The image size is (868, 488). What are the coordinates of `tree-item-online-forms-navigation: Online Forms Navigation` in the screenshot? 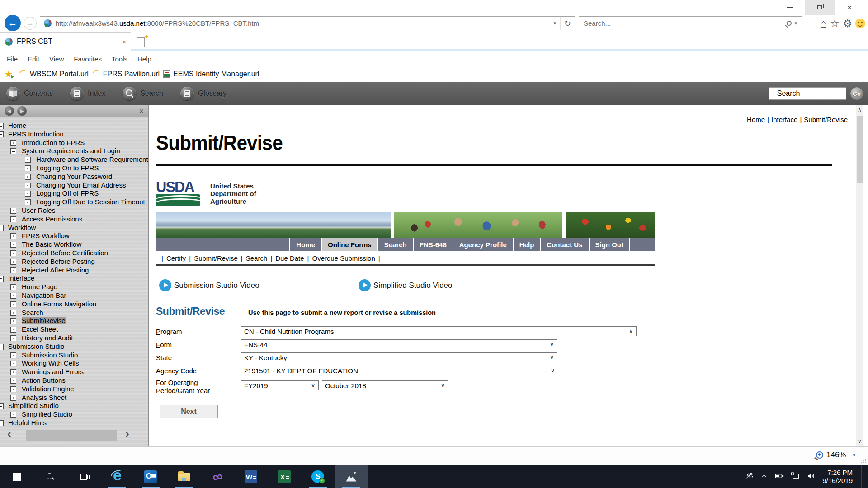 It's located at (74, 305).